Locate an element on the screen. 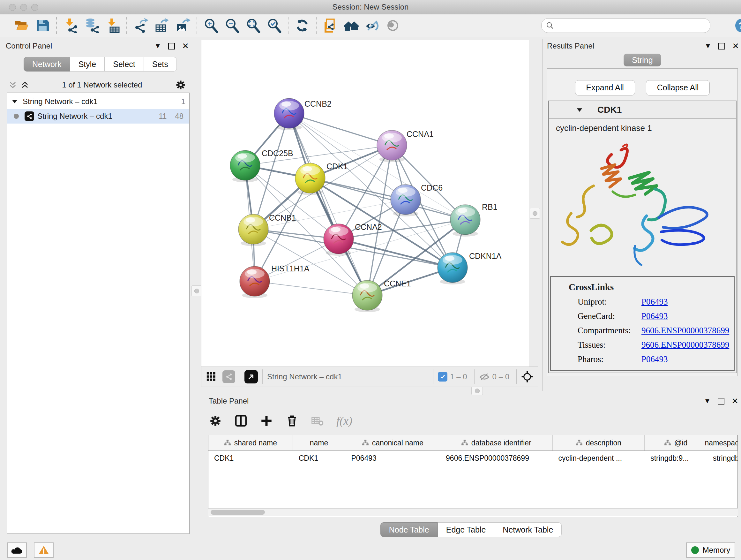 This screenshot has height=560, width=741. warnings-button is located at coordinates (44, 550).